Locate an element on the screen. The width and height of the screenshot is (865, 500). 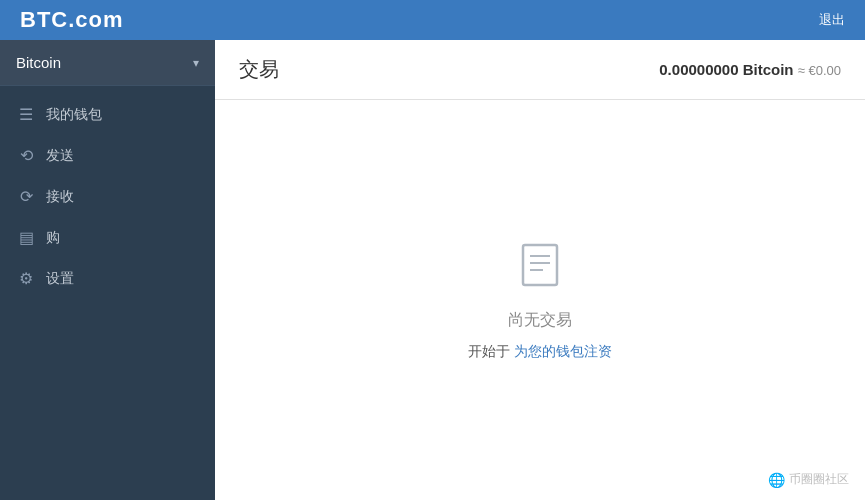
wallet-name: Bitcoin is located at coordinates (38, 62).